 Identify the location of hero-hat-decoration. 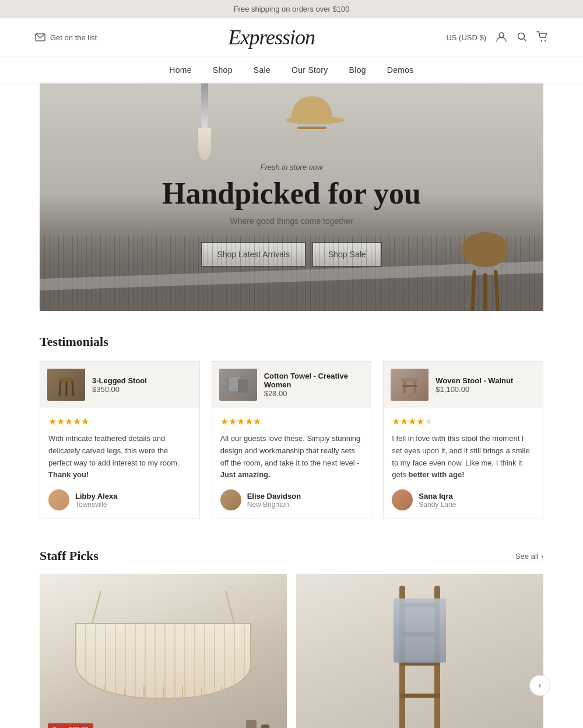
(312, 113).